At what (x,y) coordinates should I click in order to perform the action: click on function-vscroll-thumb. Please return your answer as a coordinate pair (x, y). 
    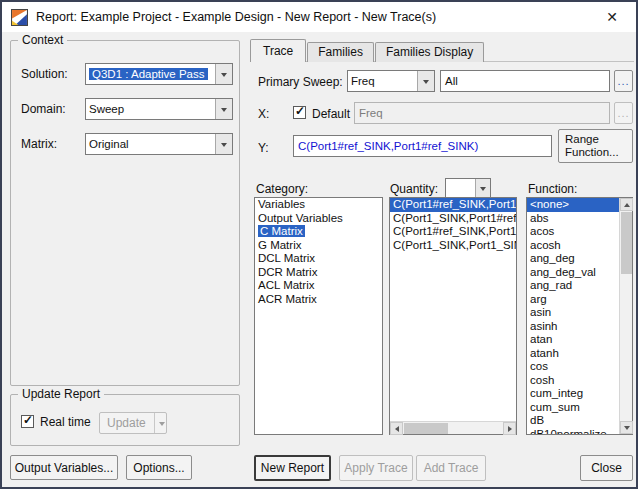
    Looking at the image, I should click on (626, 243).